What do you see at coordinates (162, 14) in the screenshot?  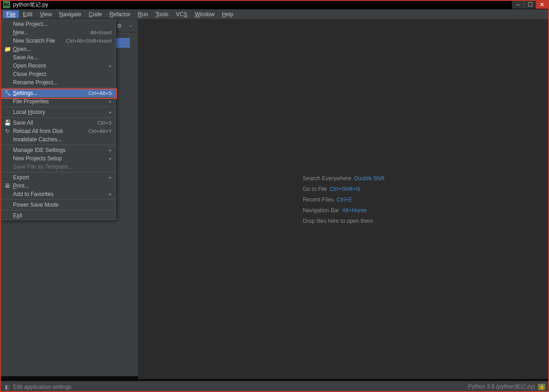 I see `menu-tools: Tools` at bounding box center [162, 14].